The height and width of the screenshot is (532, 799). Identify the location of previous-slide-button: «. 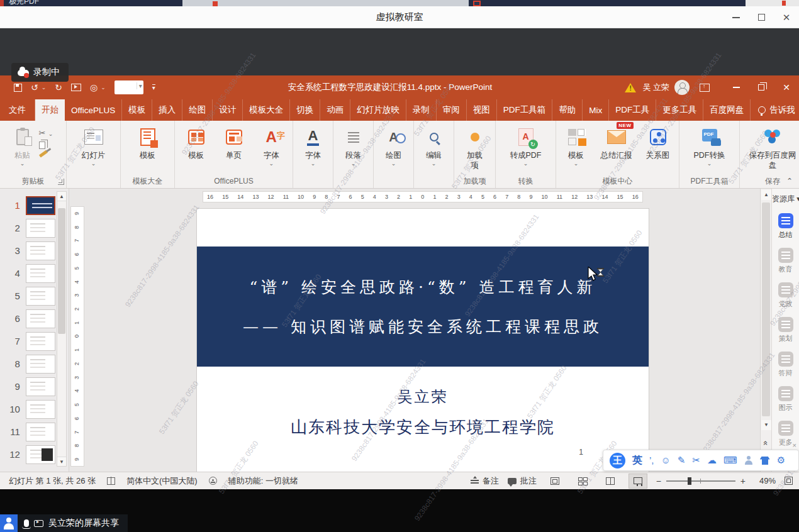
(766, 442).